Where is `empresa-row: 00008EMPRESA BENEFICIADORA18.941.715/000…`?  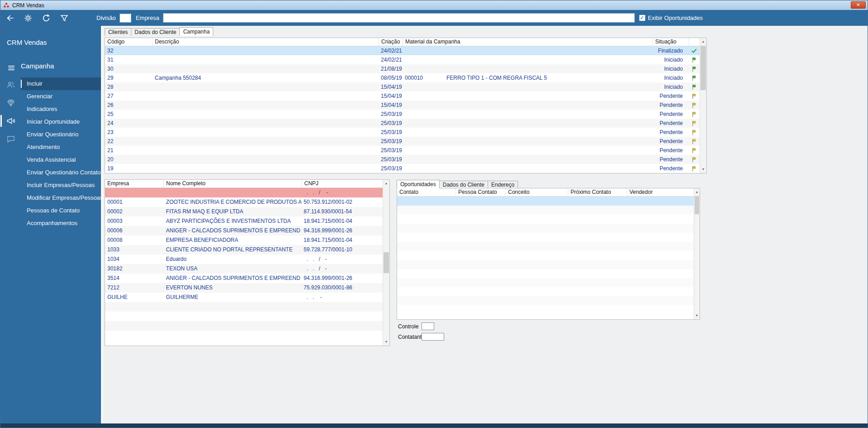 empresa-row: 00008EMPRESA BENEFICIADORA18.941.715/000… is located at coordinates (244, 240).